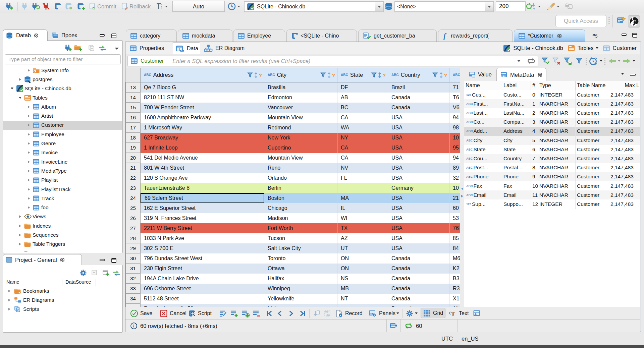 The image size is (644, 348). I want to click on grid-row-number: 16, so click(133, 118).